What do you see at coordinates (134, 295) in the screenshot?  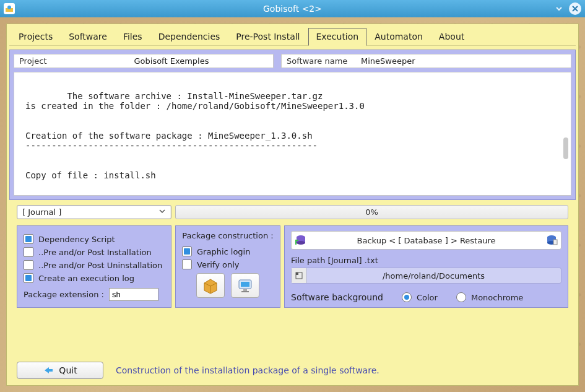 I see `extension-input` at bounding box center [134, 295].